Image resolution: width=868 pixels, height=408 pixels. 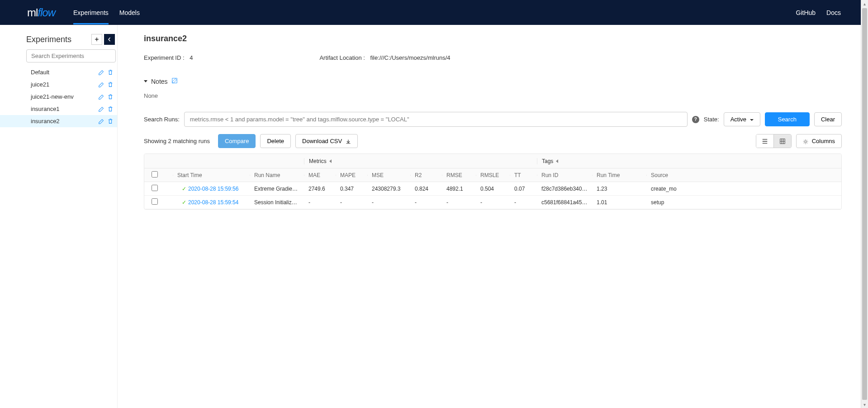 I want to click on scroll-up-button: ▴, so click(x=865, y=4).